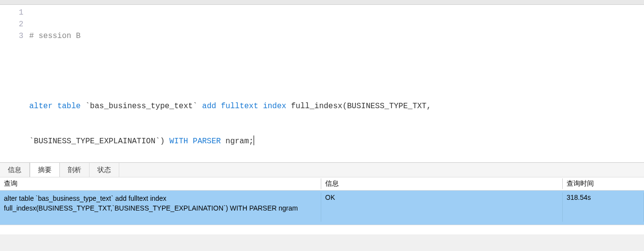  I want to click on line-number: 2, so click(12, 24).